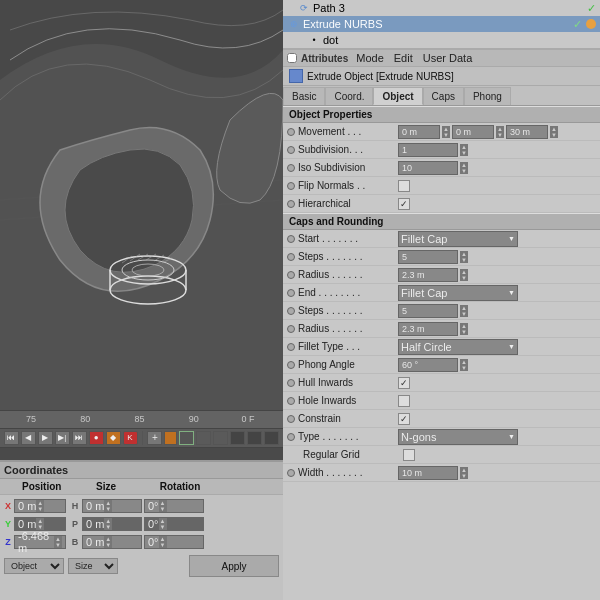  I want to click on size-y-field: 0 m ▲▼, so click(112, 524).